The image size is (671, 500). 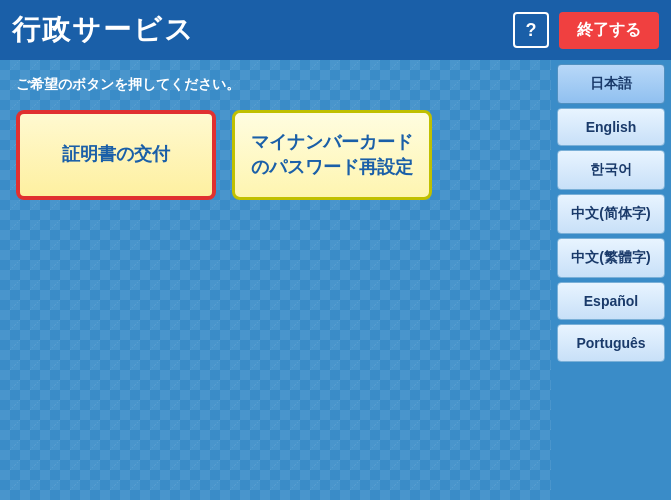 What do you see at coordinates (531, 30) in the screenshot?
I see `help-button: ?` at bounding box center [531, 30].